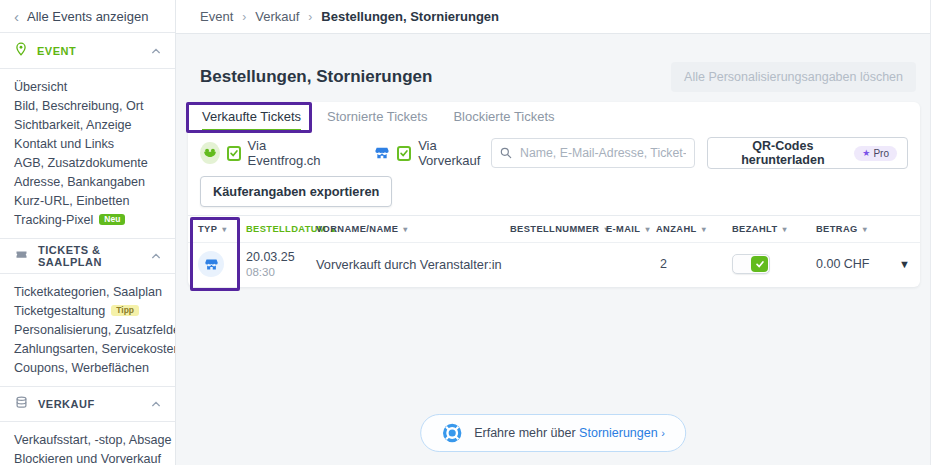  Describe the element at coordinates (876, 154) in the screenshot. I see `pro-badge: ★Pro` at that location.